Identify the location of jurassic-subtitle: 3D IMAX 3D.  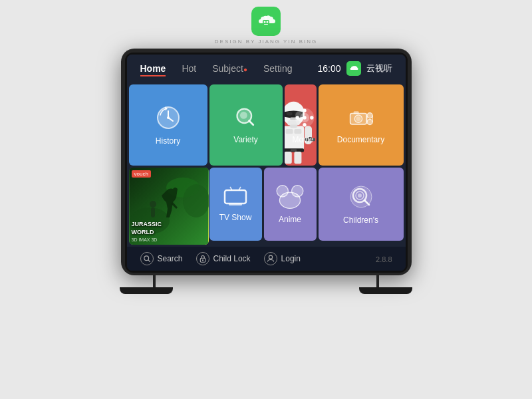
(145, 239).